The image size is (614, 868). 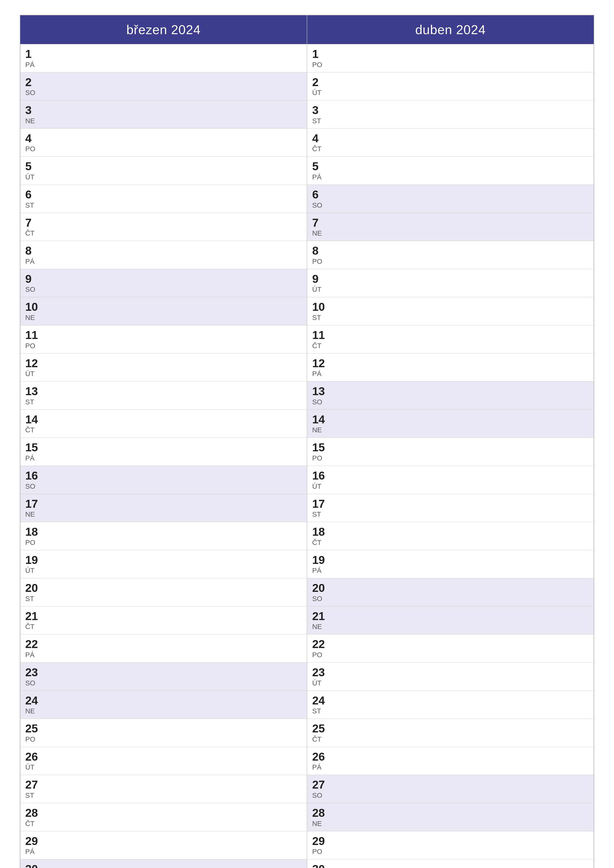 I want to click on day-cell: 17NE, so click(x=164, y=508).